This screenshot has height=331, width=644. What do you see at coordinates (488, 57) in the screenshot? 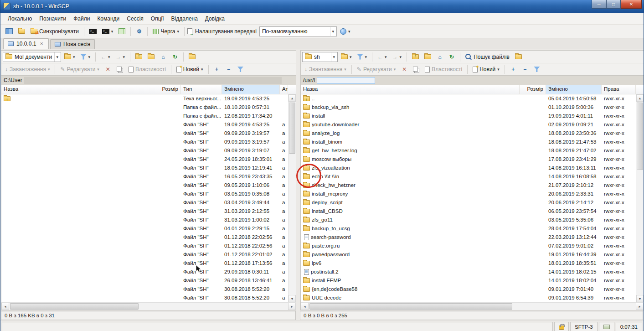
I see `find-files-button: Пошук файлів` at bounding box center [488, 57].